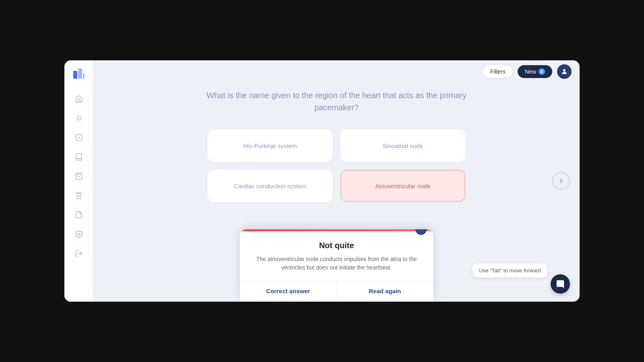 This screenshot has height=362, width=644. What do you see at coordinates (79, 176) in the screenshot?
I see `sidebar-item-bag` at bounding box center [79, 176].